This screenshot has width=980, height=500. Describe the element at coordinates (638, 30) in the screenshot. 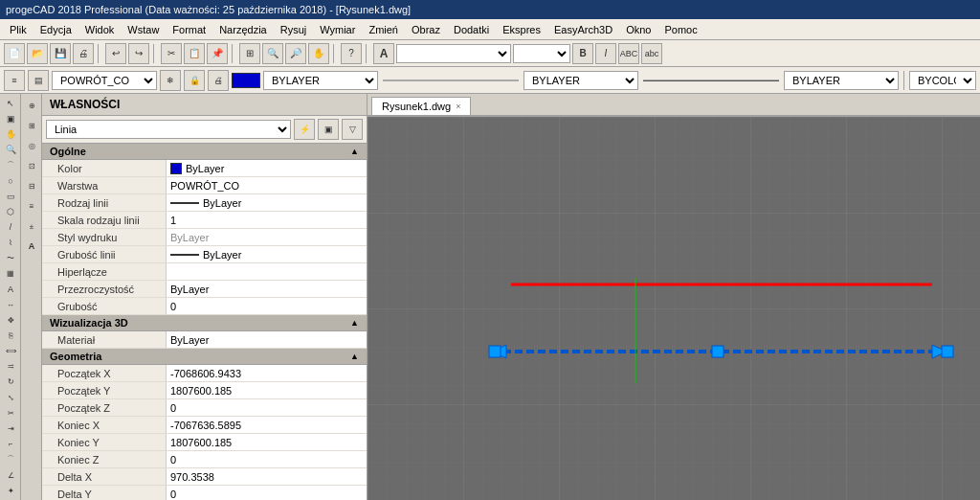

I see `menu-okno: Okno` at that location.